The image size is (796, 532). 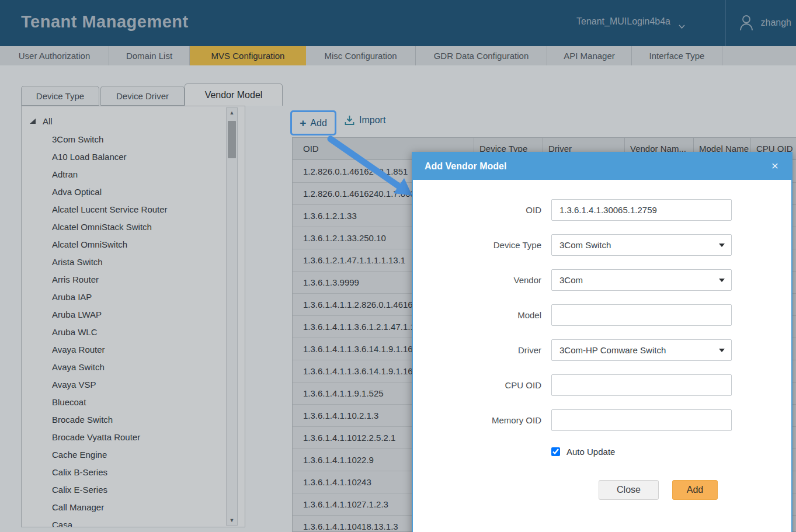 I want to click on tree-item: Alcatel OmniSwitch, so click(x=140, y=244).